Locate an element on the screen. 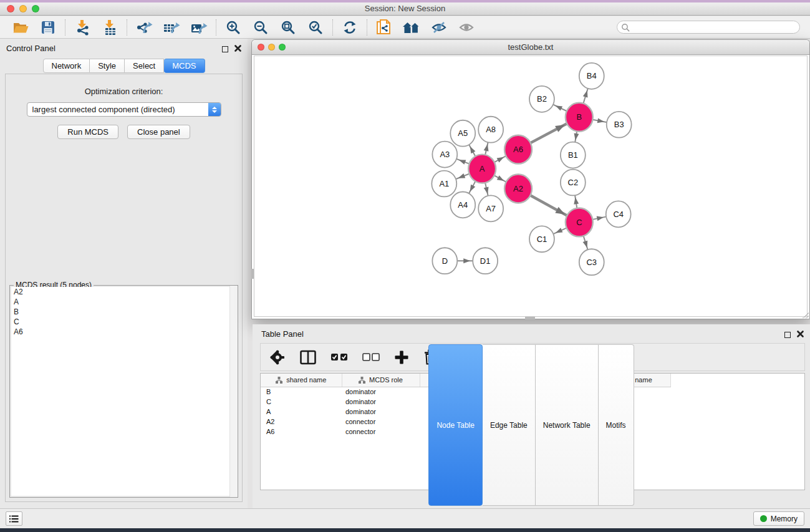  toolbar-group-zoom is located at coordinates (274, 27).